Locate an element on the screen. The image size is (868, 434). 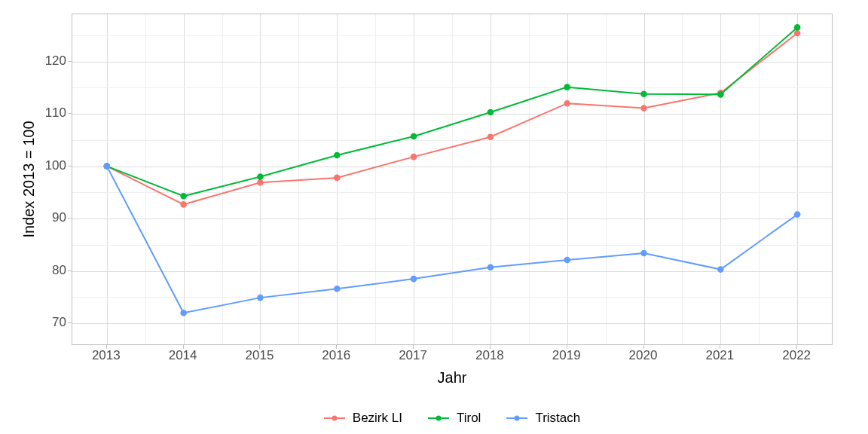
y-tick-label: 110 is located at coordinates (33, 113).